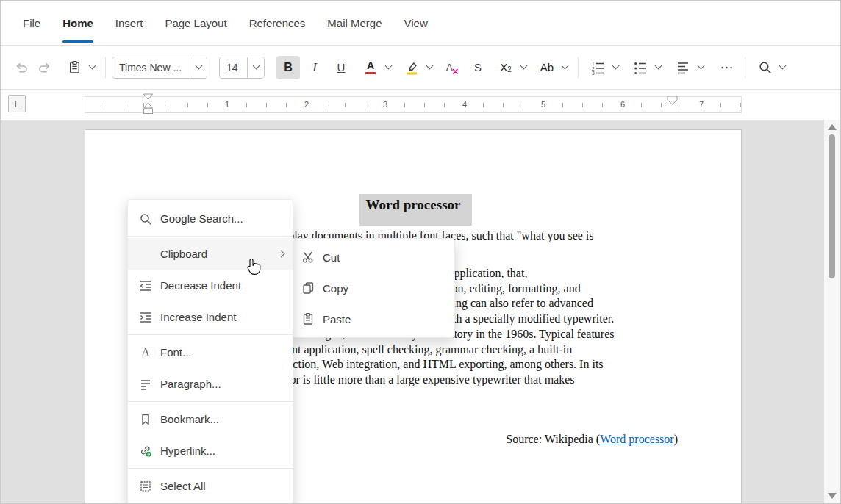  What do you see at coordinates (429, 68) in the screenshot?
I see `highlight-dropdown` at bounding box center [429, 68].